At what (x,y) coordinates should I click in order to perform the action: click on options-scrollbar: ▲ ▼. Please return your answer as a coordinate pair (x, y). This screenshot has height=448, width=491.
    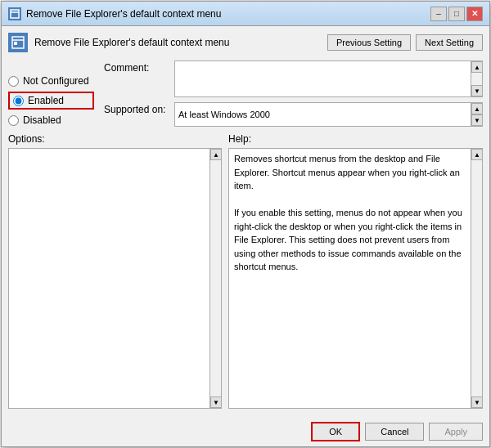
    Looking at the image, I should click on (215, 278).